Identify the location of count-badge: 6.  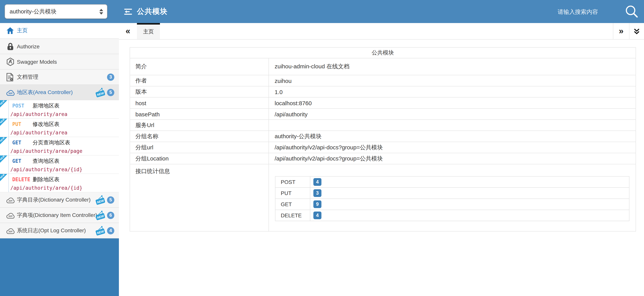
(110, 215).